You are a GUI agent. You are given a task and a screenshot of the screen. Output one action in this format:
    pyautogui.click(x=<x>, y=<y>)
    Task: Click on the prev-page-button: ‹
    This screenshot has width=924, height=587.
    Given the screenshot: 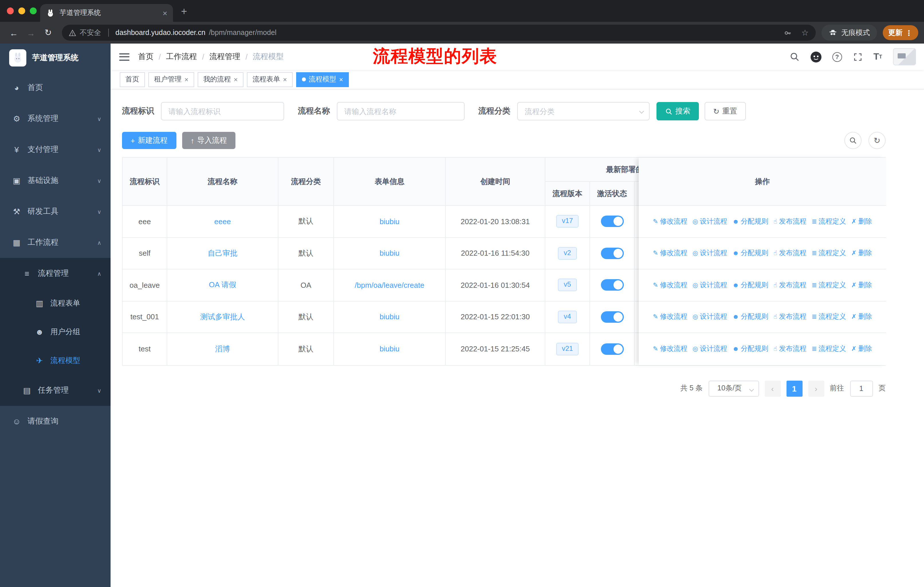 What is the action you would take?
    pyautogui.click(x=772, y=389)
    